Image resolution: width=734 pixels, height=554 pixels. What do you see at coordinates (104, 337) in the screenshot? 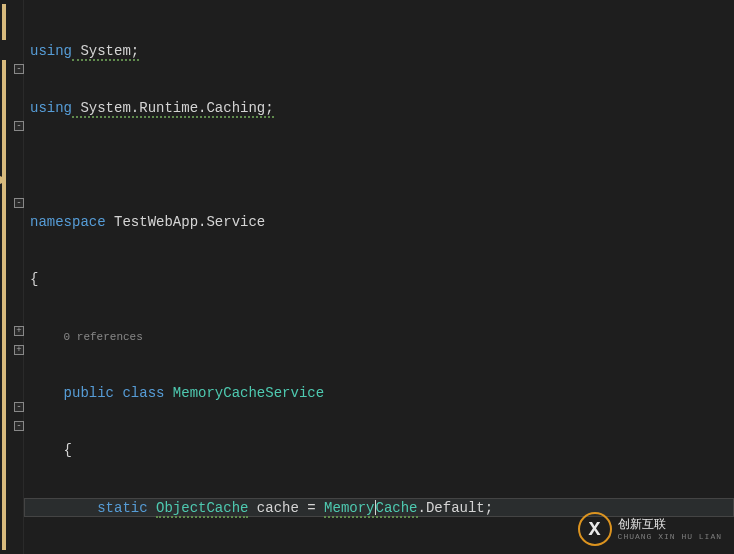
I see `code-lens: 0 references` at bounding box center [104, 337].